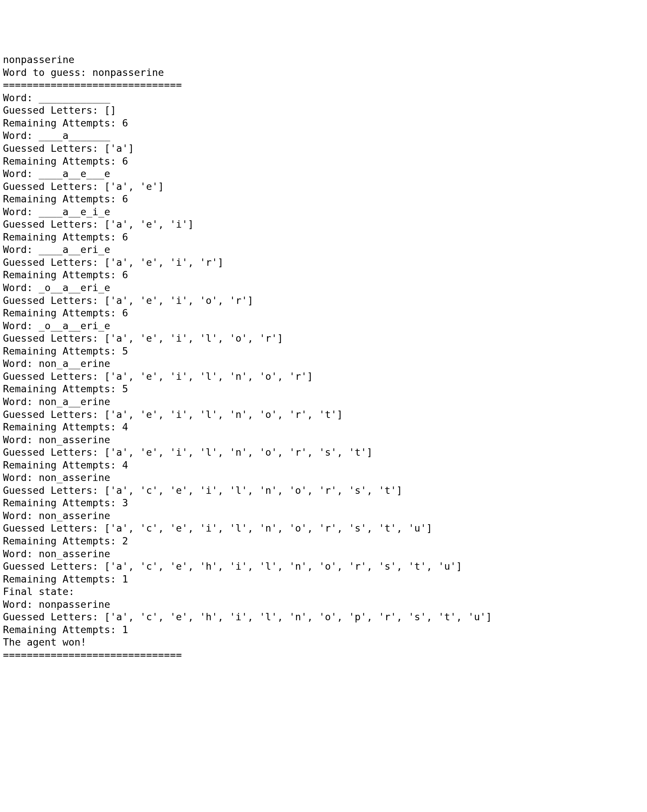 This screenshot has height=812, width=647. Describe the element at coordinates (323, 491) in the screenshot. I see `step-10-guessed: Guessed Letters: ['a', 'c', 'e', 'i', 'l…` at that location.